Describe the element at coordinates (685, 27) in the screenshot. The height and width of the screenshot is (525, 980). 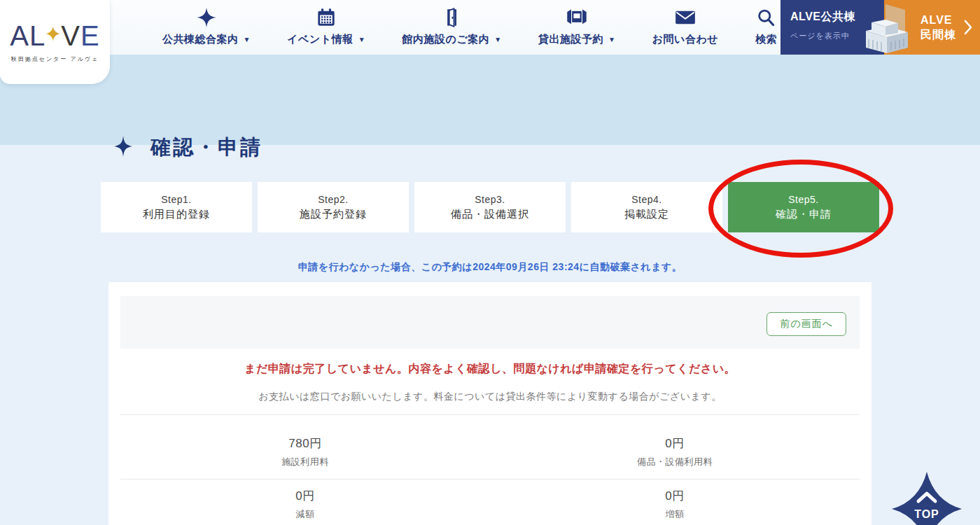
I see `nav-item-contact: お問い合わせ` at that location.